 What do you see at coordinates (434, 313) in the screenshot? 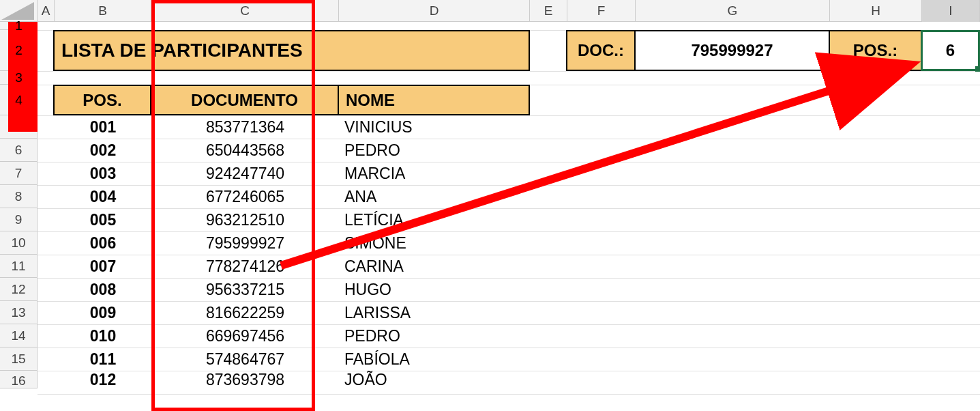
I see `cell-nome: LARISSA` at bounding box center [434, 313].